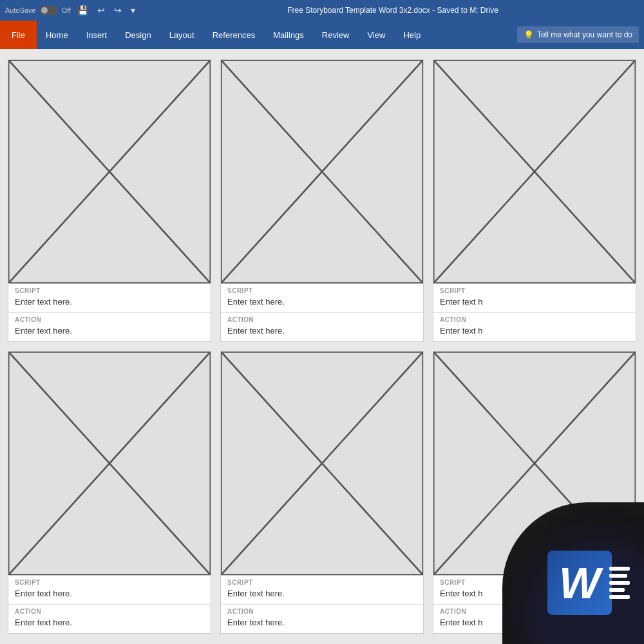  What do you see at coordinates (256, 622) in the screenshot?
I see `cell-5-action-value: Enter text here.` at bounding box center [256, 622].